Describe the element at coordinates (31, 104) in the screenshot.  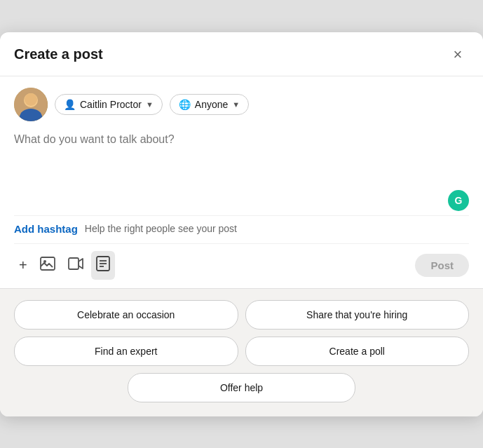
I see `avatar` at that location.